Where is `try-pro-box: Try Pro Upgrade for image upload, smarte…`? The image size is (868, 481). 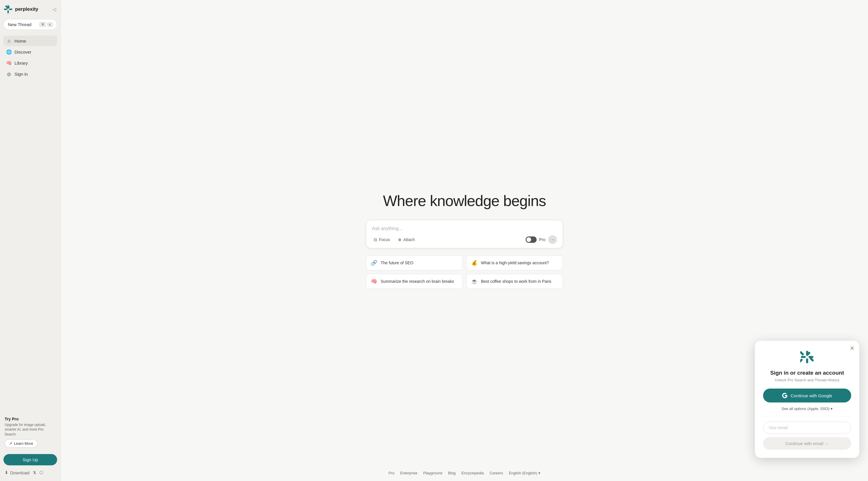 try-pro-box: Try Pro Upgrade for image upload, smarte… is located at coordinates (30, 432).